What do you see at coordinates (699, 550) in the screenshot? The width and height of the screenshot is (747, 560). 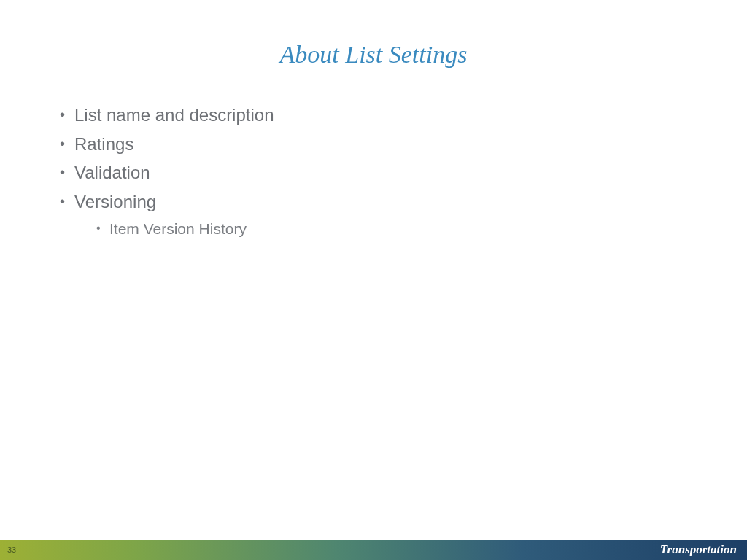 I see `footer-label: Transportation` at bounding box center [699, 550].